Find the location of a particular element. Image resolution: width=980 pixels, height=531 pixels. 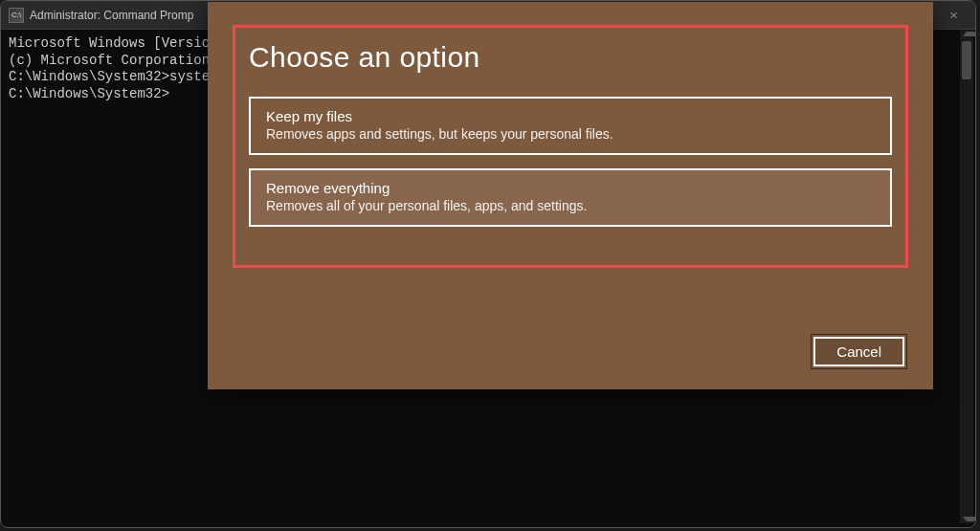

scrollbar-thumb is located at coordinates (967, 60).